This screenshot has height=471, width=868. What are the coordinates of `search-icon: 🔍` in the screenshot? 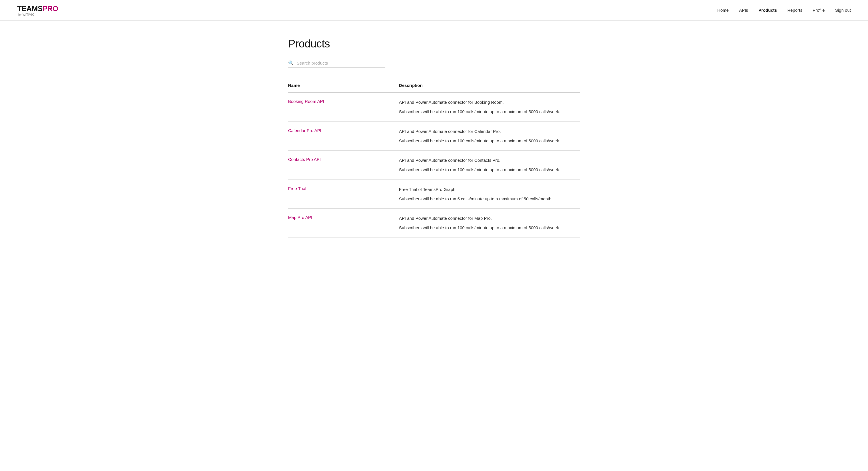 It's located at (291, 63).